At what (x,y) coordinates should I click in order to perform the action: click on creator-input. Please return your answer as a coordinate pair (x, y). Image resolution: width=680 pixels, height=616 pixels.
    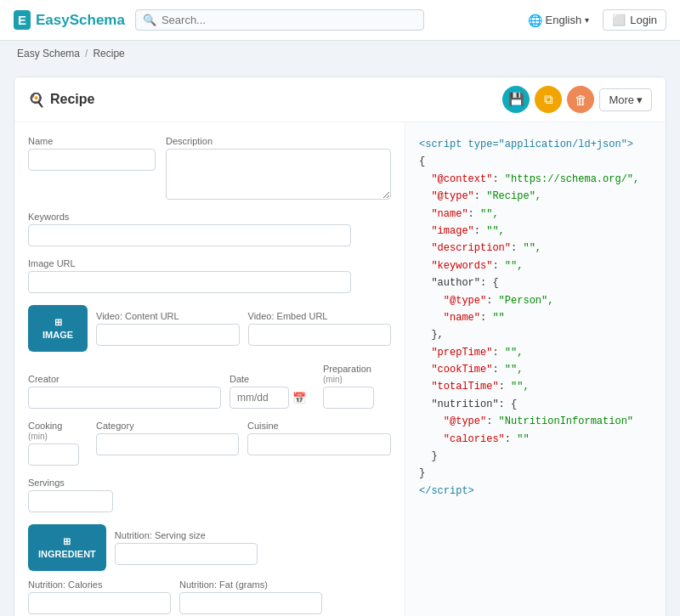
    Looking at the image, I should click on (124, 398).